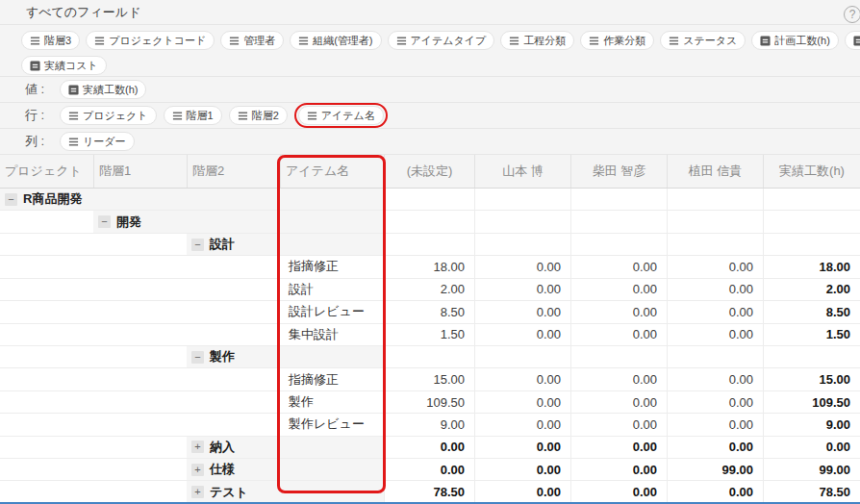 This screenshot has width=860, height=504. I want to click on row-label-cell: +仕様, so click(285, 469).